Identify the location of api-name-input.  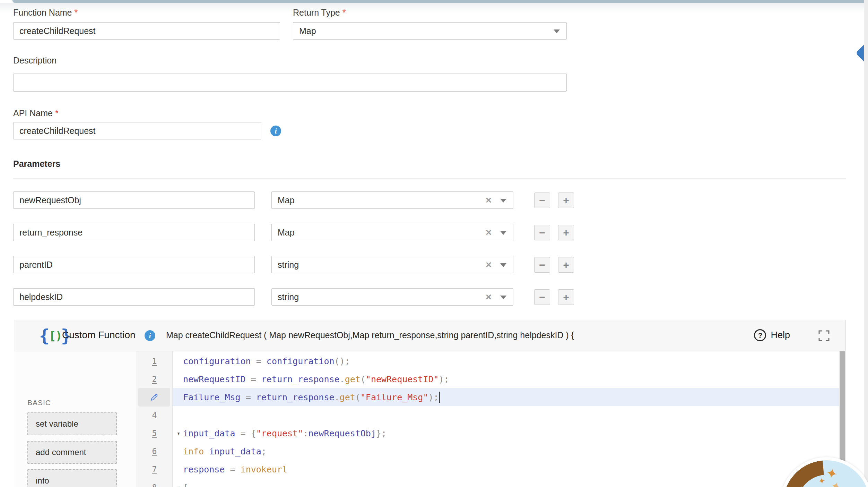
(137, 131).